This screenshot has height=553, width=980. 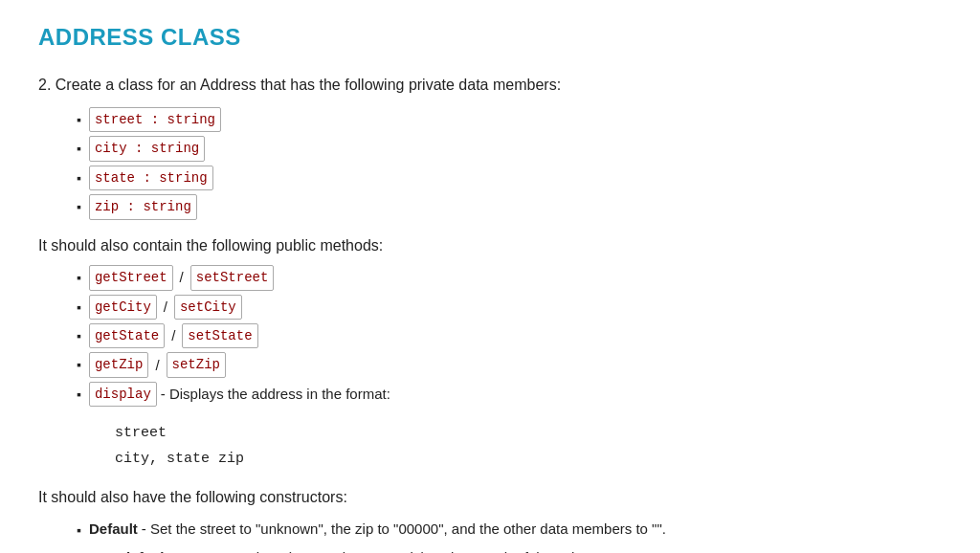 What do you see at coordinates (122, 307) in the screenshot?
I see `method-get-city: getCity` at bounding box center [122, 307].